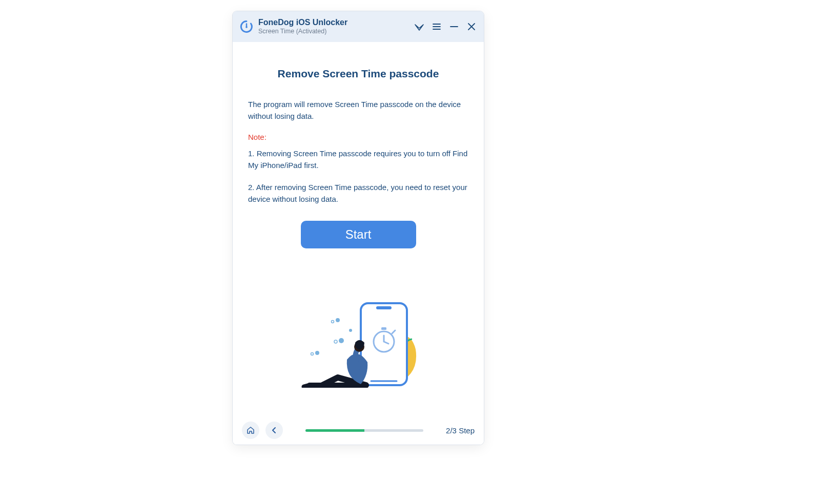 The height and width of the screenshot is (504, 820). What do you see at coordinates (460, 430) in the screenshot?
I see `step-label: 2/3 Step` at bounding box center [460, 430].